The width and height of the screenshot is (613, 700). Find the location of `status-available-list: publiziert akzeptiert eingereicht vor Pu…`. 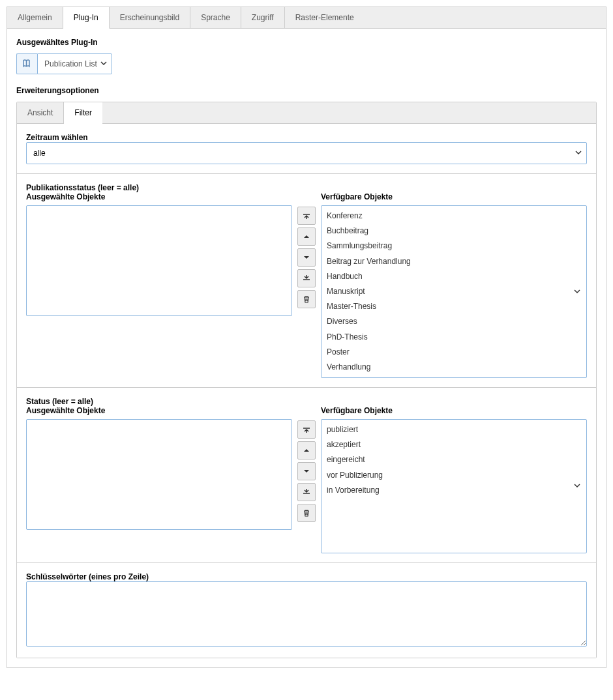

status-available-list: publiziert akzeptiert eingereicht vor Pu… is located at coordinates (454, 486).